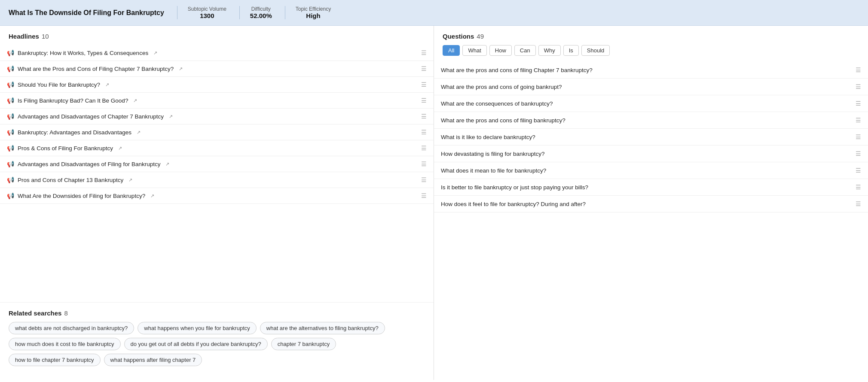 This screenshot has width=868, height=382. Describe the element at coordinates (95, 69) in the screenshot. I see `headline-text: What are the Pros and Cons of Filing Cha…` at that location.